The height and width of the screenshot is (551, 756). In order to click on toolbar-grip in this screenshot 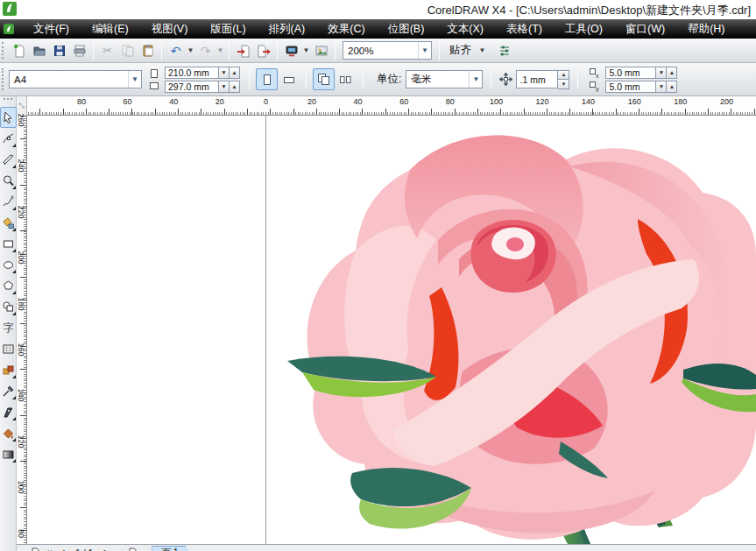, I will do `click(4, 51)`.